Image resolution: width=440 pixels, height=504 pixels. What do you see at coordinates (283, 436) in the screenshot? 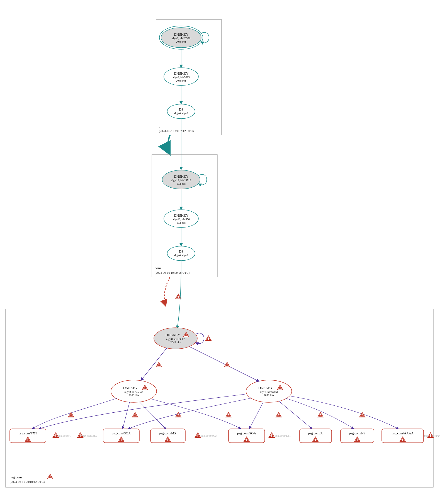
I see `ghost-txt: psg.com/TXT` at bounding box center [283, 436].